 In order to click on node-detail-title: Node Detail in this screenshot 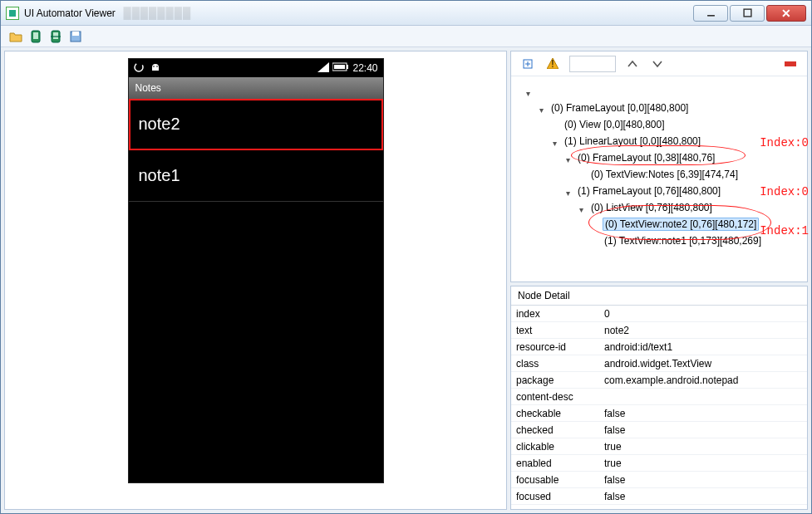, I will do `click(659, 296)`.